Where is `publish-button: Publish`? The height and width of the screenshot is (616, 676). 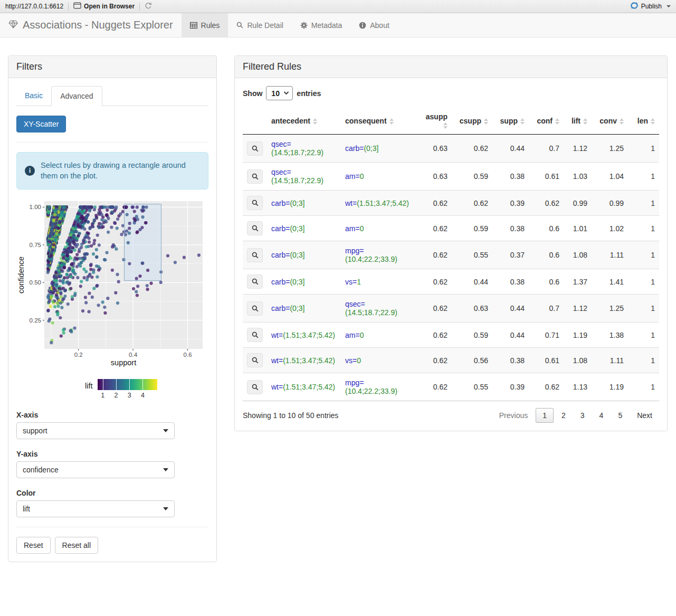
publish-button: Publish is located at coordinates (650, 6).